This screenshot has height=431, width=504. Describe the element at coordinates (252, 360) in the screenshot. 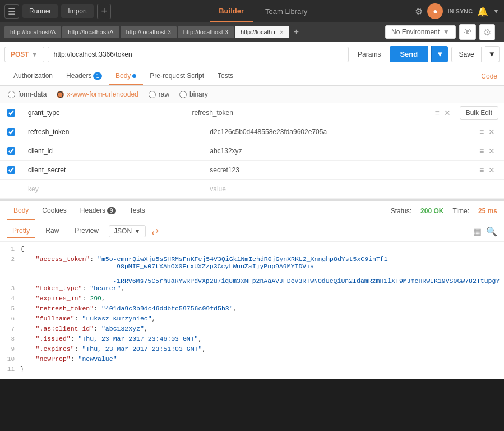

I see `code-line-10: 10 "newProp": "newValue"` at that location.